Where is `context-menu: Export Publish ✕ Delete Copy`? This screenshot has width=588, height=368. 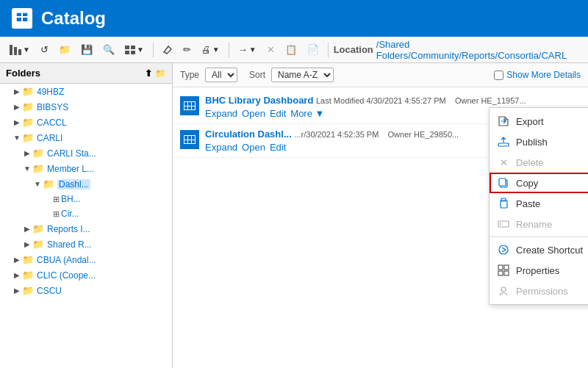
context-menu: Export Publish ✕ Delete Copy is located at coordinates (538, 206).